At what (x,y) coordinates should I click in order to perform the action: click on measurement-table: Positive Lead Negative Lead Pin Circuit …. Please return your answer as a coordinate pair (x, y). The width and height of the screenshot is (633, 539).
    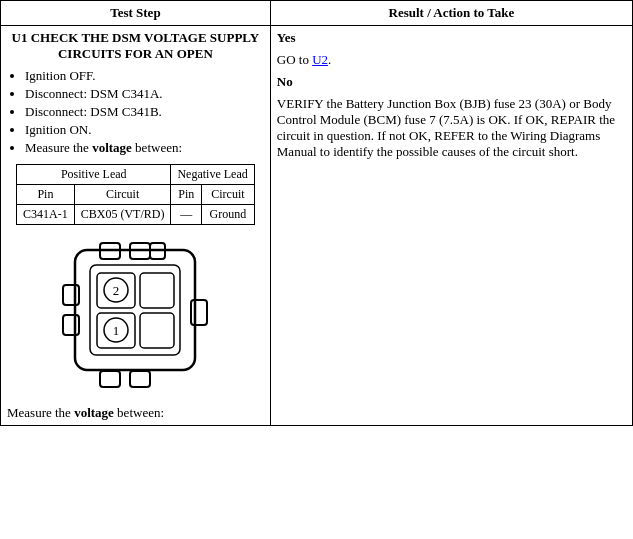
    Looking at the image, I should click on (136, 194).